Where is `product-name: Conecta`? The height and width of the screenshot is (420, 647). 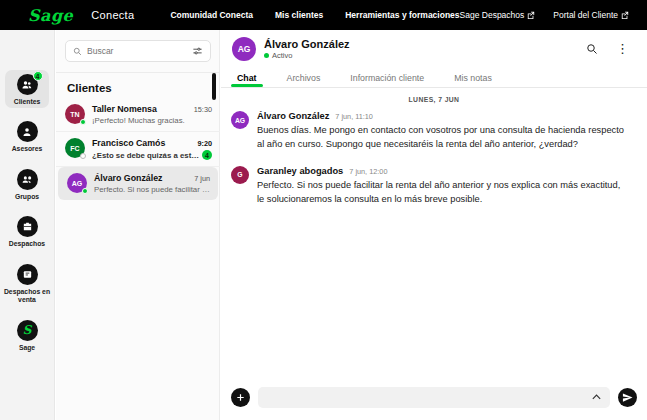 product-name: Conecta is located at coordinates (112, 15).